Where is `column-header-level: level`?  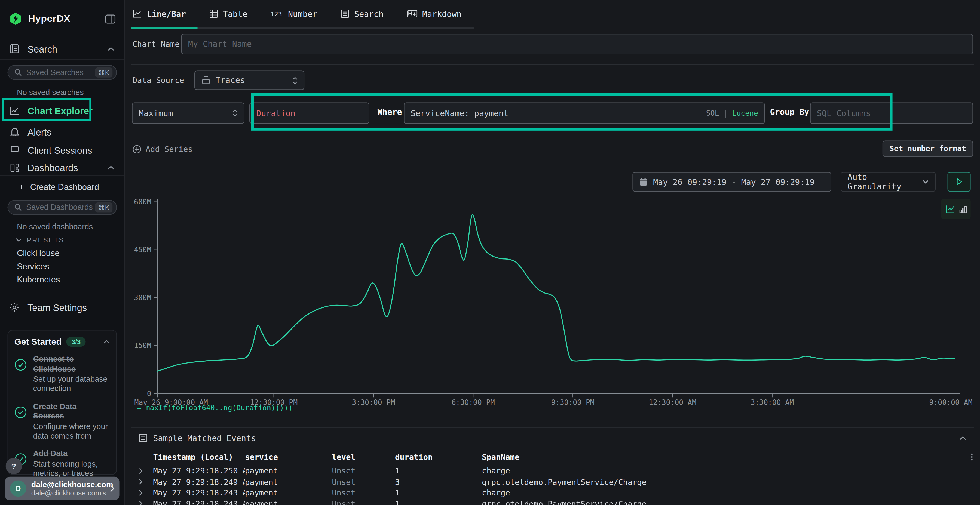
column-header-level: level is located at coordinates (363, 456).